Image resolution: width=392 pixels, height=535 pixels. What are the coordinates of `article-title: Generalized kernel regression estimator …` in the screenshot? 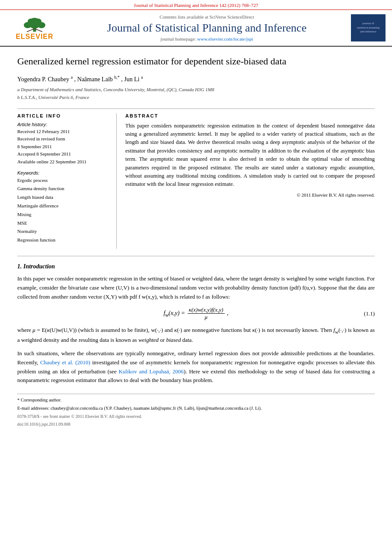 It's located at (196, 61).